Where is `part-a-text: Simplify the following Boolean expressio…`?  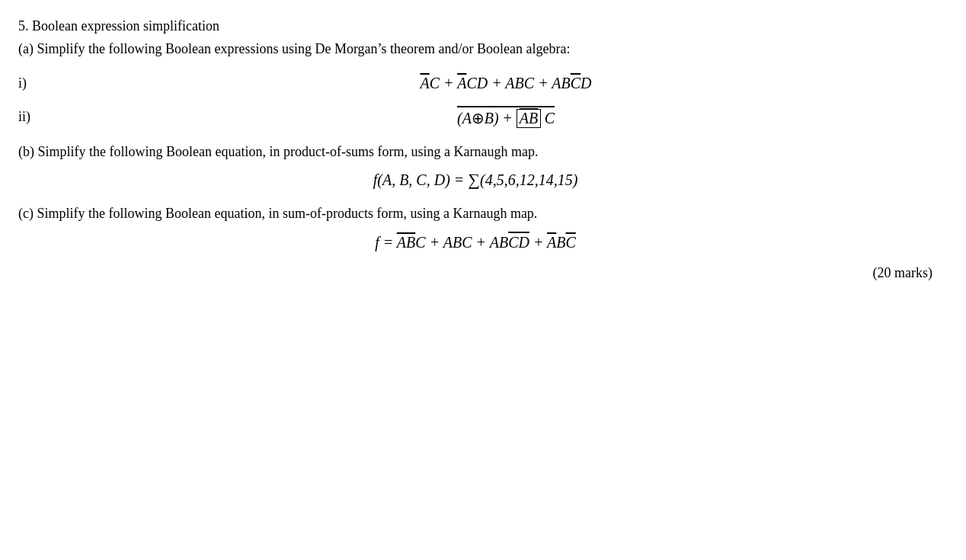 part-a-text: Simplify the following Boolean expressio… is located at coordinates (303, 49).